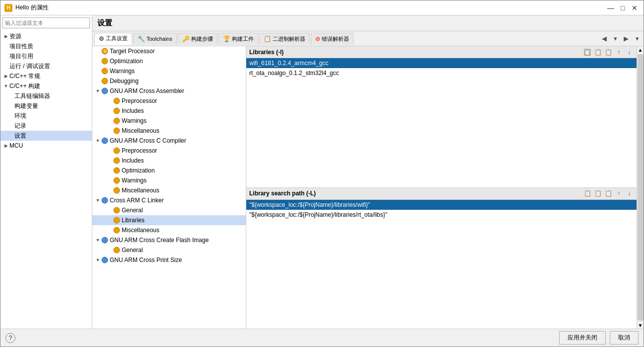  I want to click on tree-item-debugging: Debugging, so click(169, 81).